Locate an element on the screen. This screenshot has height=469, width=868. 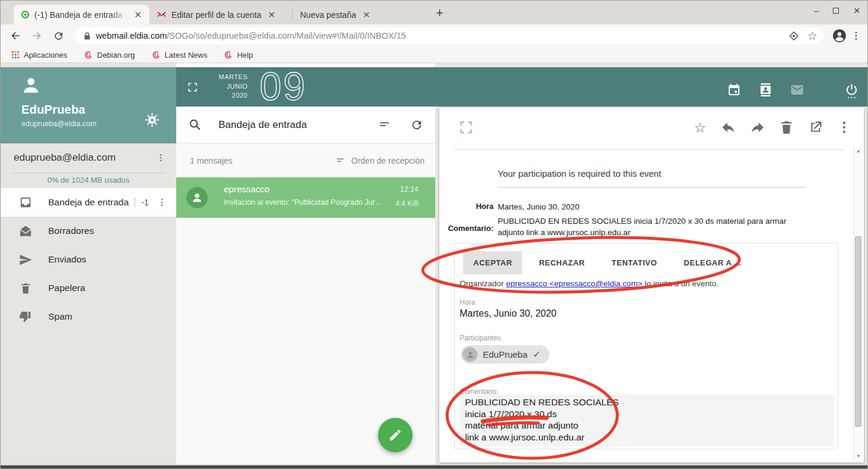
participant-chip: EduPrueba ✓ is located at coordinates (505, 355).